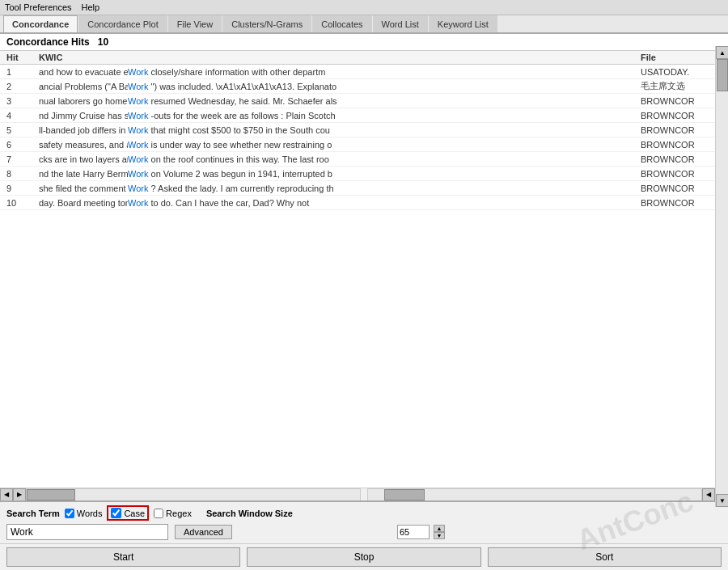  What do you see at coordinates (128, 513) in the screenshot?
I see `case-checkbox-group: Case` at bounding box center [128, 513].